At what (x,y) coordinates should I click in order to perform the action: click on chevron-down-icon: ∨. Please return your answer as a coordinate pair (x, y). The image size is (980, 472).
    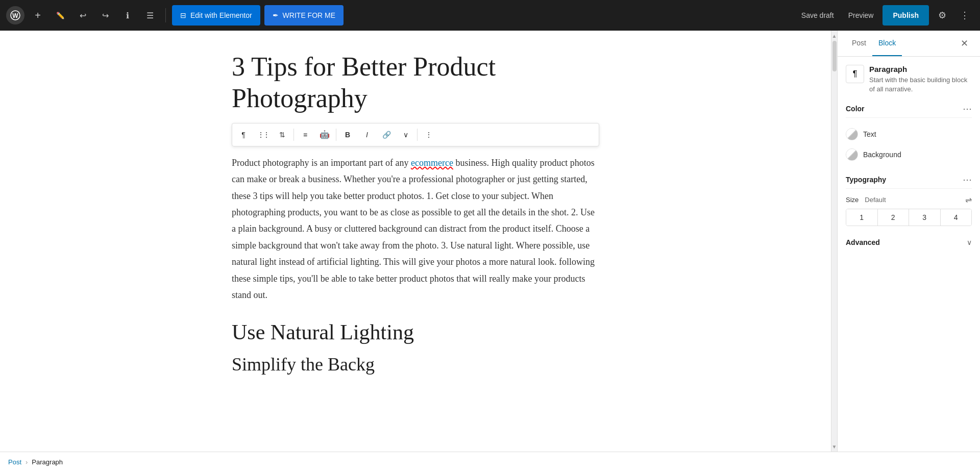
    Looking at the image, I should click on (969, 242).